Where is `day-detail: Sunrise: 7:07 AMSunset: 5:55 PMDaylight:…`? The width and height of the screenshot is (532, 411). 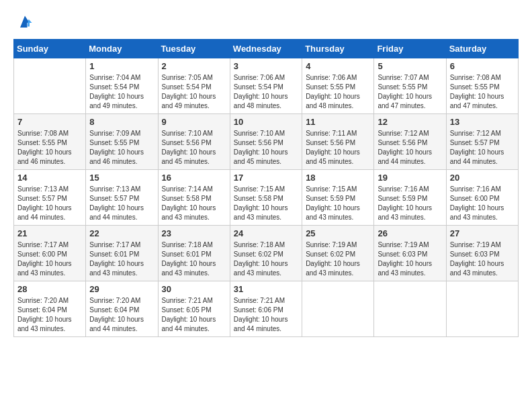 day-detail: Sunrise: 7:07 AMSunset: 5:55 PMDaylight:… is located at coordinates (410, 92).